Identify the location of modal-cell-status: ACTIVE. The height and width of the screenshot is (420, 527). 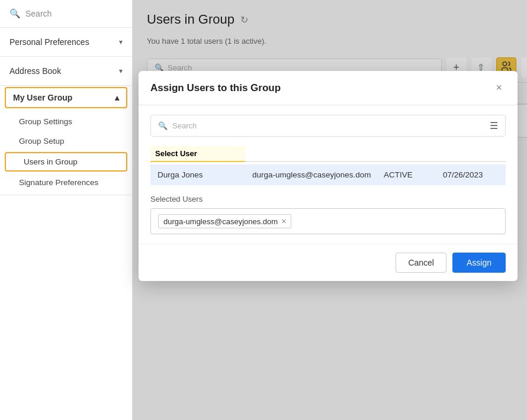
(409, 175).